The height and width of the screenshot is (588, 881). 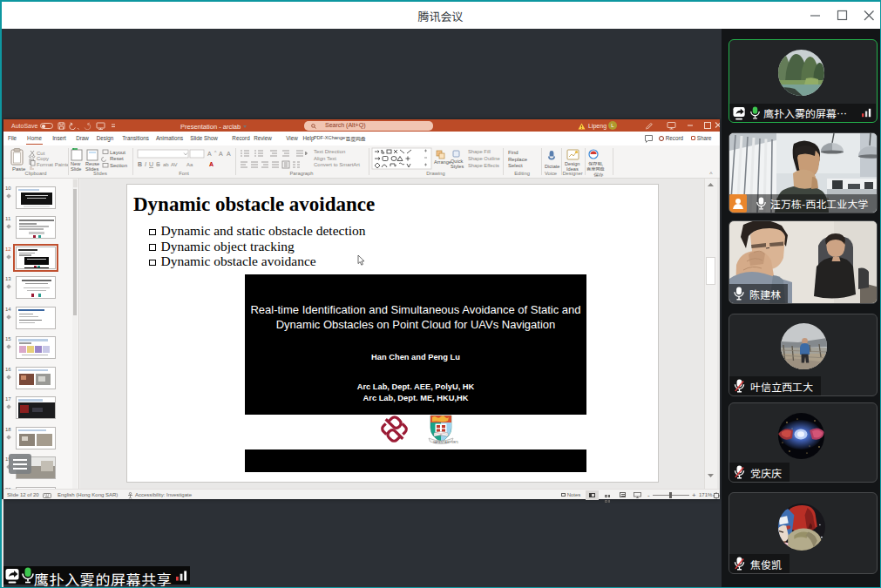 I want to click on svg-text: Align Text, so click(x=325, y=159).